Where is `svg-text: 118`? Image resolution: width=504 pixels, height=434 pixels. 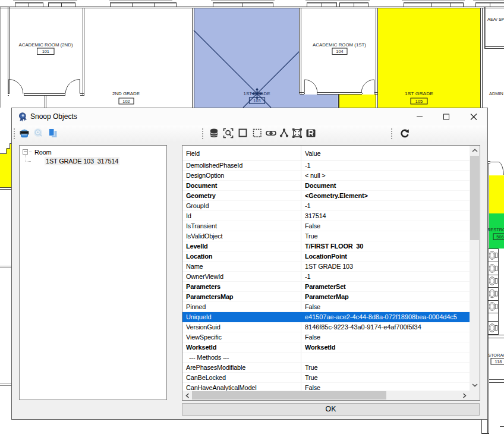
svg-text: 118 is located at coordinates (499, 361).